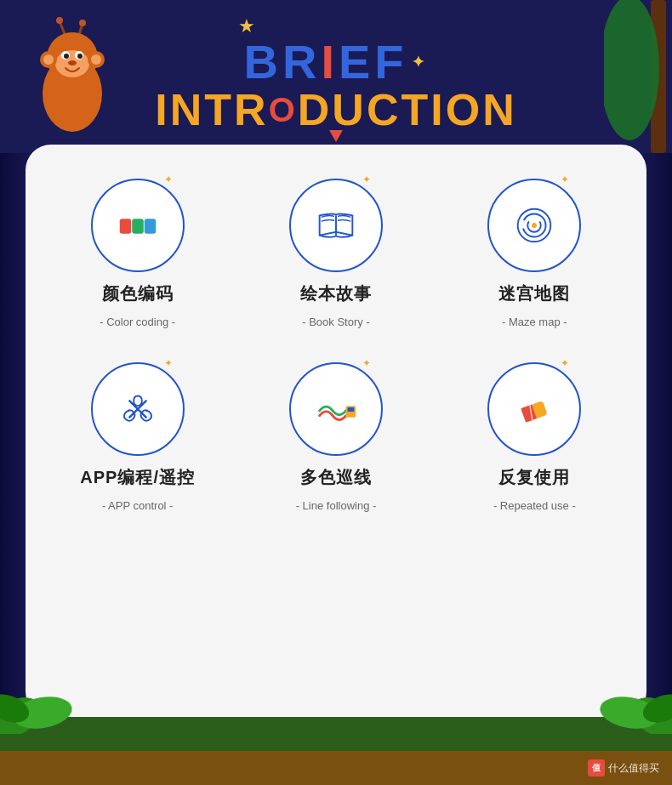 This screenshot has width=672, height=785. Describe the element at coordinates (534, 294) in the screenshot. I see `feature-maze-map-title-cn: 迷宫地图` at that location.